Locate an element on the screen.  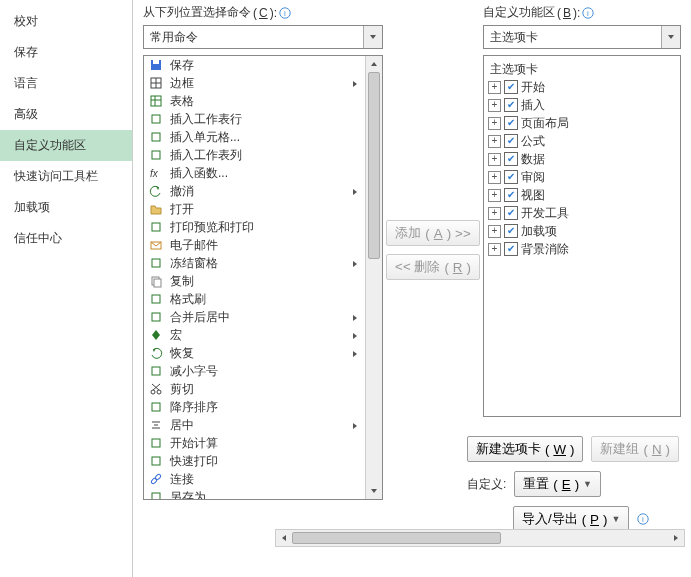
command-item: 保存 is located at coordinates (254, 65).